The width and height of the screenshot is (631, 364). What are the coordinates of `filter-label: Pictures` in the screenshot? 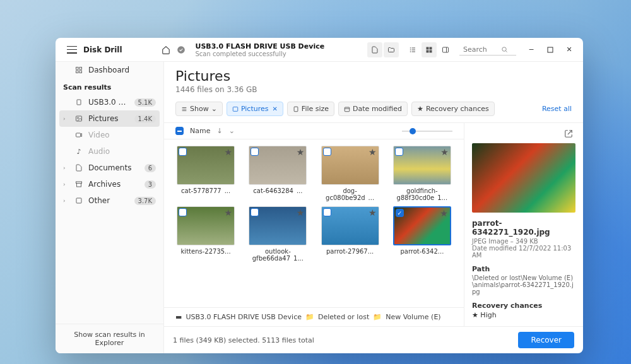 It's located at (255, 109).